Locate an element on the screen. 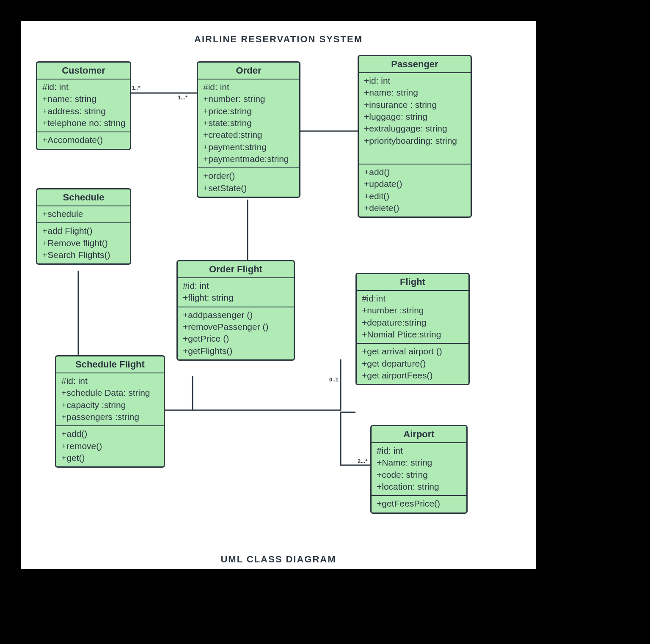 The height and width of the screenshot is (644, 650). class-attributes: +id: int +name: string +insurance : stri… is located at coordinates (415, 119).